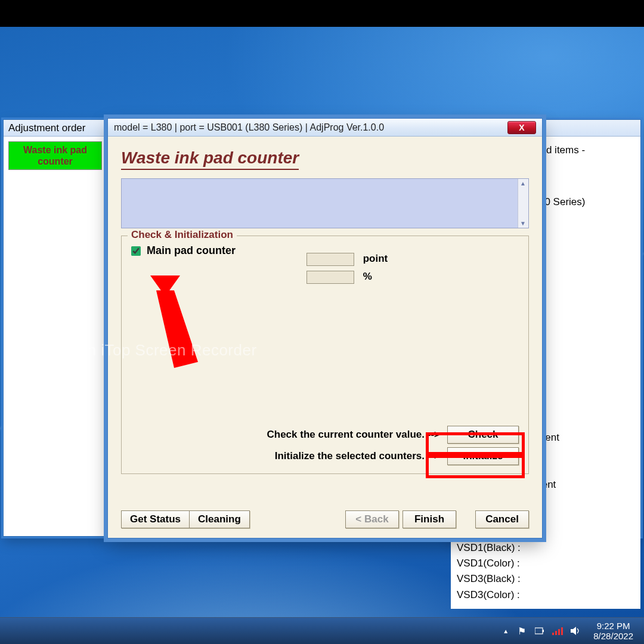  Describe the element at coordinates (330, 259) in the screenshot. I see `point-field` at that location.